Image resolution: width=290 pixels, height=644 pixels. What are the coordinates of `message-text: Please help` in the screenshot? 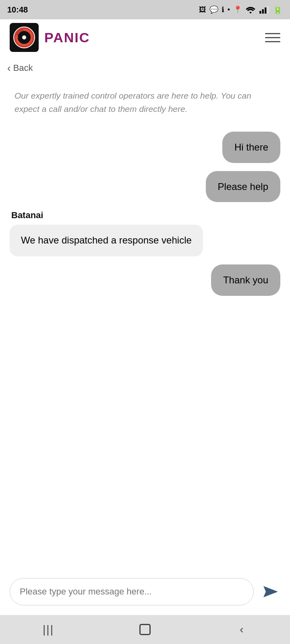 It's located at (243, 187).